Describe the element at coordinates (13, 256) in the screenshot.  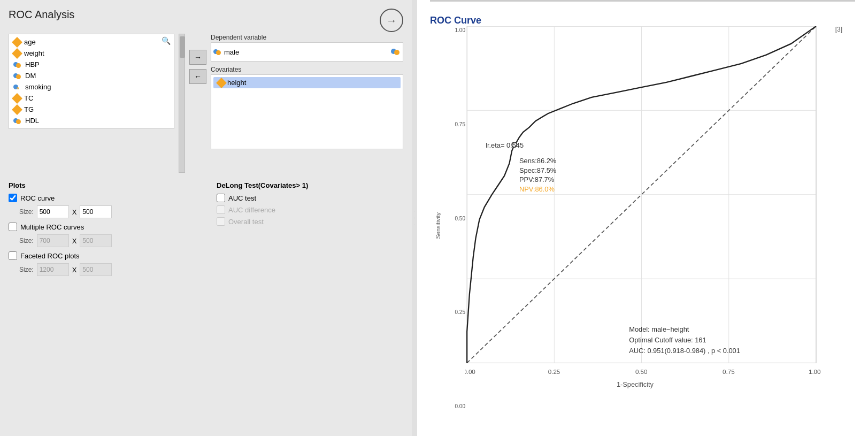
I see `faceted-roc-checkbox` at that location.